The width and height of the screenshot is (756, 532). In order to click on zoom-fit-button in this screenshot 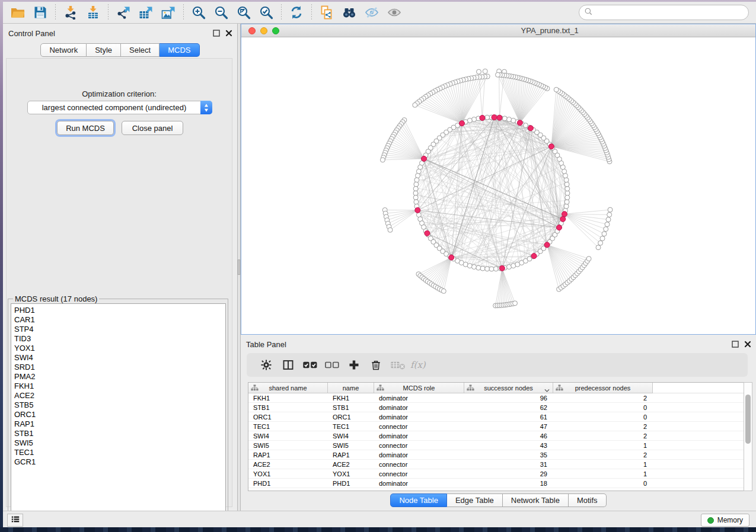, I will do `click(244, 12)`.